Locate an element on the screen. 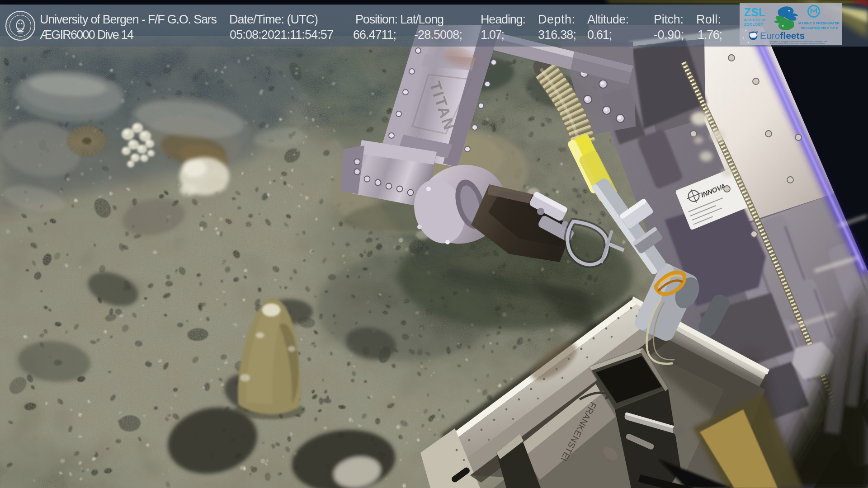 This screenshot has width=868, height=488. svg-text: 66.4711; is located at coordinates (375, 35).